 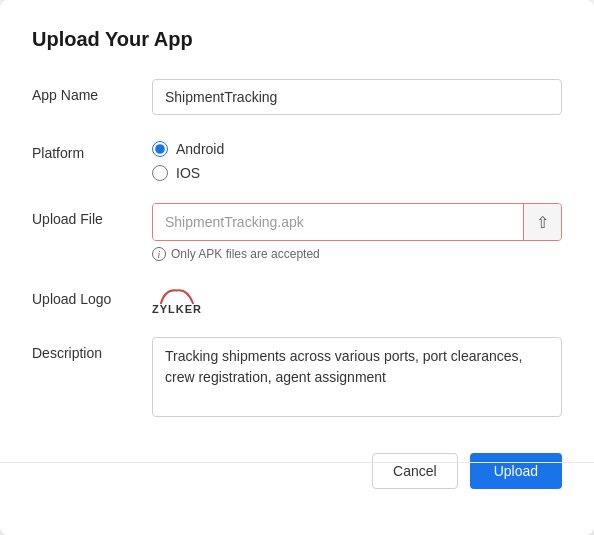 I want to click on platform-control: Android IOS, so click(x=357, y=159).